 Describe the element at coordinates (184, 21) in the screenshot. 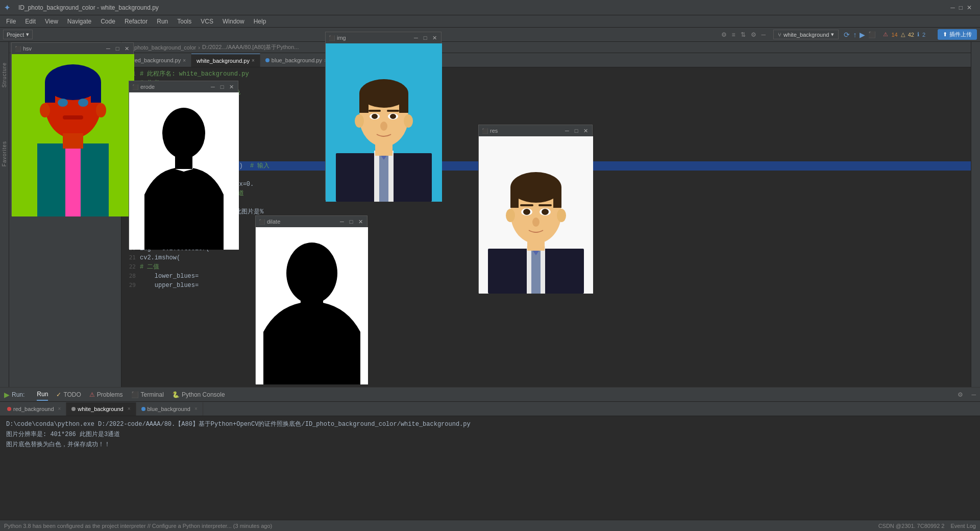

I see `menu-tools: Tools` at that location.